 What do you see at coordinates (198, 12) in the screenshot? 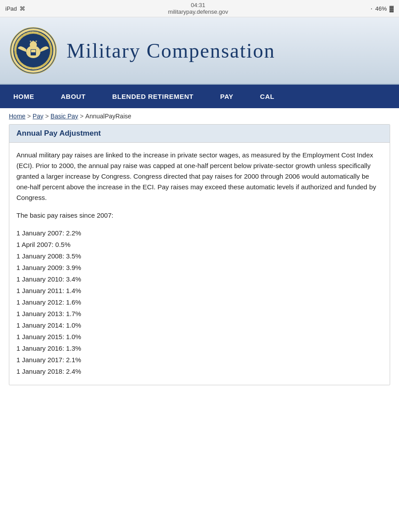
I see `url-display: militarypay.defense.gov` at bounding box center [198, 12].